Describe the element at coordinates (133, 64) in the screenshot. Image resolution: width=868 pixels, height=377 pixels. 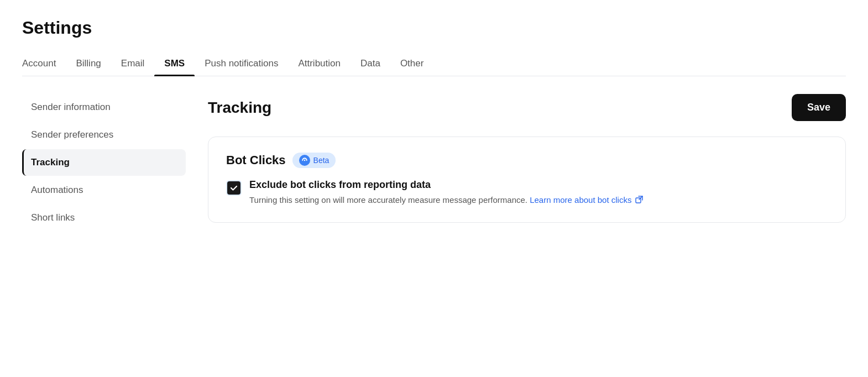
I see `tab-email: Email` at that location.